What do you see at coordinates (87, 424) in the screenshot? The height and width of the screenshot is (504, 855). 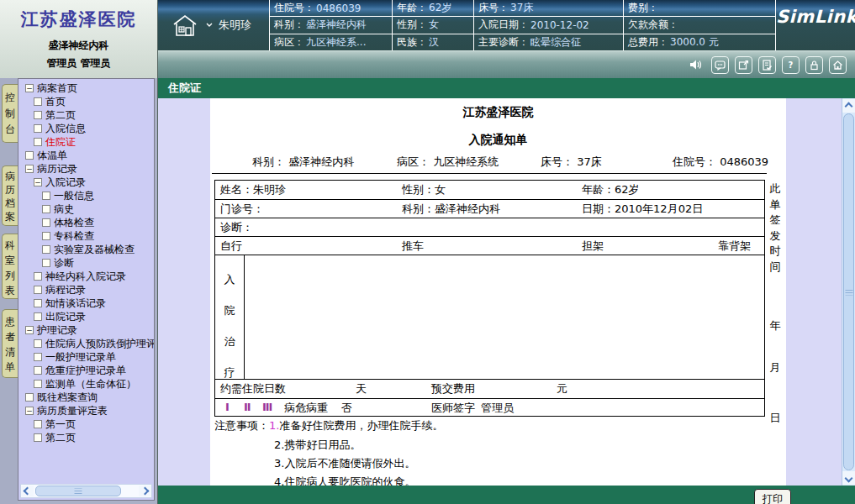 I see `tree-item: 第一页` at bounding box center [87, 424].